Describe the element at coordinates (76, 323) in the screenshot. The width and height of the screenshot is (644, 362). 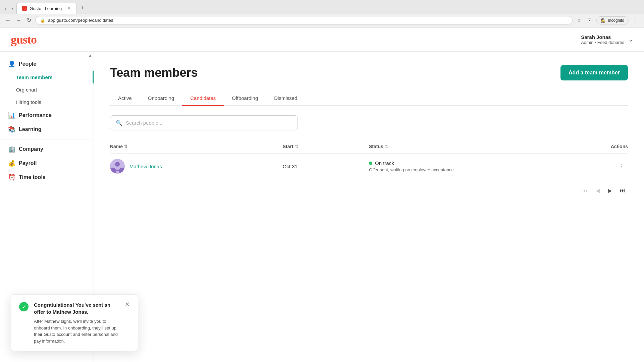
I see `toast-content: Congratulations! You've sent an offer to…` at that location.